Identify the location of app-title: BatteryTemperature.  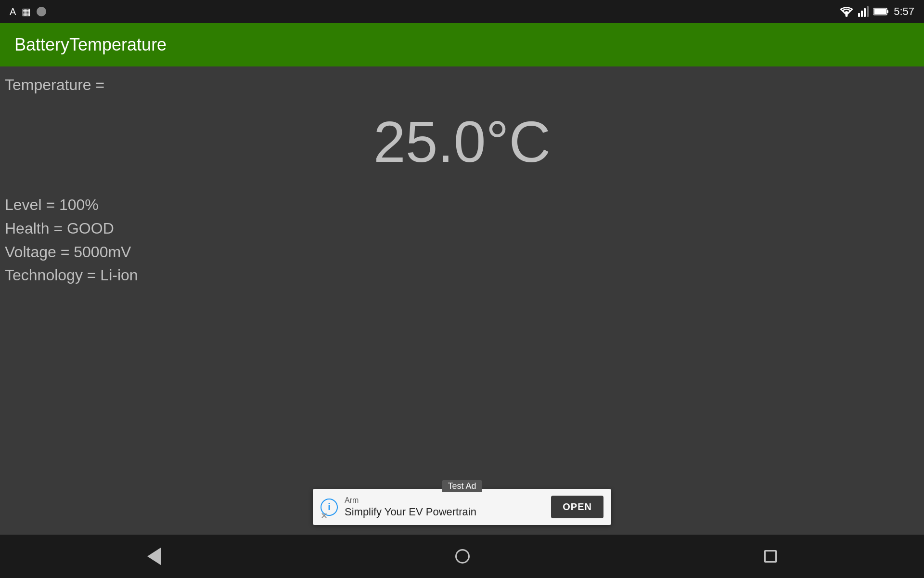
(90, 45).